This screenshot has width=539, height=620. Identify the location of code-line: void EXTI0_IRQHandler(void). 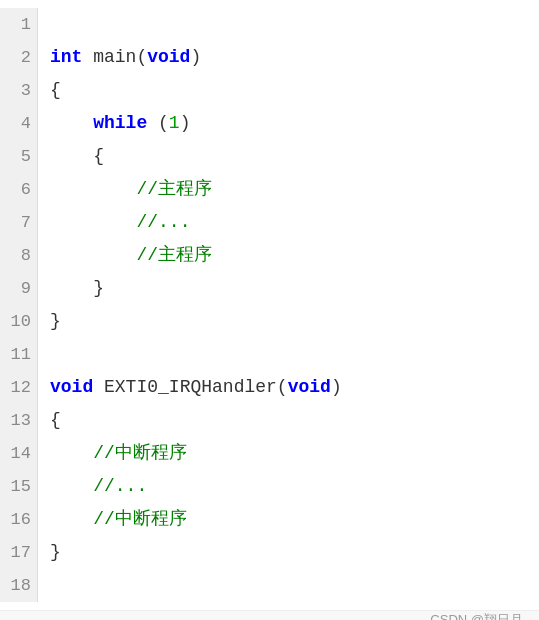
(288, 388).